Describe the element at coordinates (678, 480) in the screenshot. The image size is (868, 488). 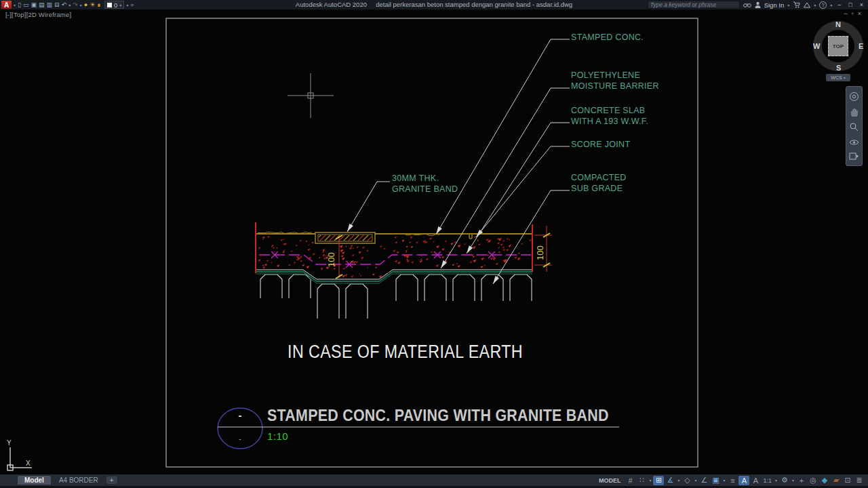
I see `polar-caret-icon: ▾` at that location.